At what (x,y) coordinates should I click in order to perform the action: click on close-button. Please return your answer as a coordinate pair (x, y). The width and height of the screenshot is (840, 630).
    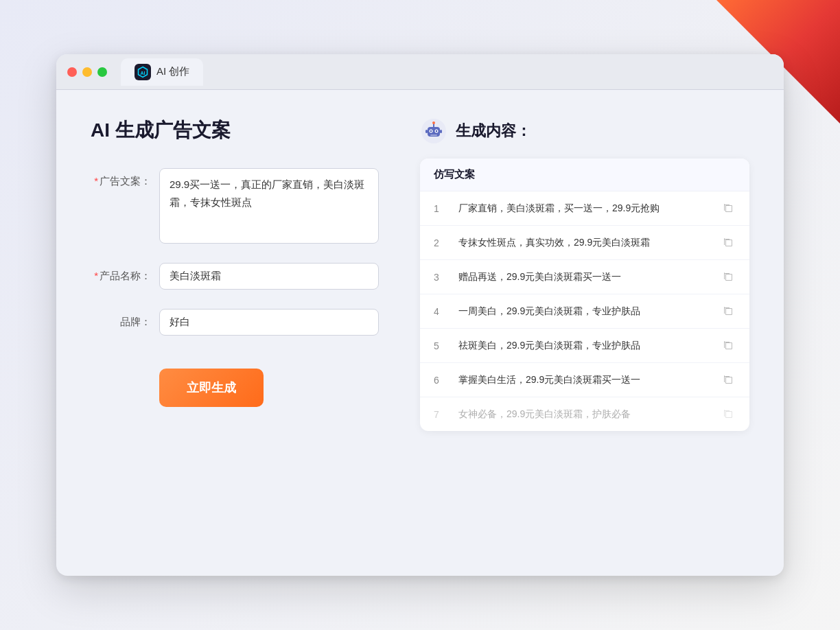
    Looking at the image, I should click on (72, 72).